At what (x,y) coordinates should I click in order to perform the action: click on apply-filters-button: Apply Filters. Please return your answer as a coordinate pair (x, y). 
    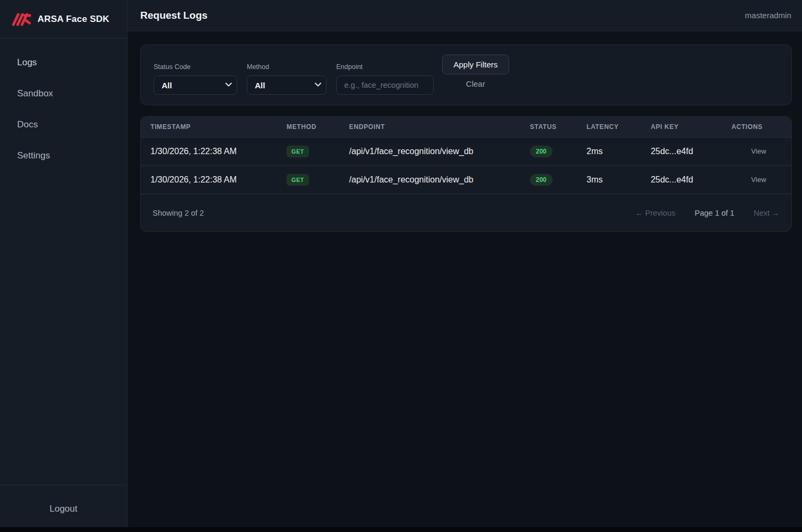
    Looking at the image, I should click on (475, 64).